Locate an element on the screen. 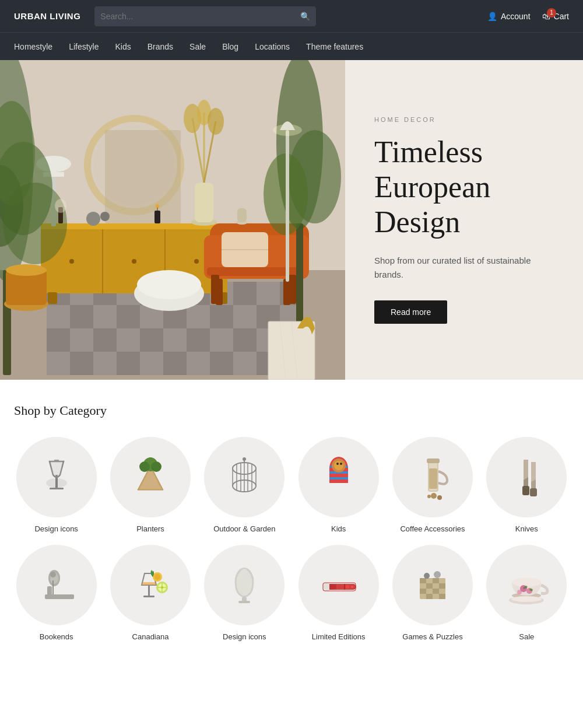 The width and height of the screenshot is (583, 728). category-circle-design-icons is located at coordinates (57, 477).